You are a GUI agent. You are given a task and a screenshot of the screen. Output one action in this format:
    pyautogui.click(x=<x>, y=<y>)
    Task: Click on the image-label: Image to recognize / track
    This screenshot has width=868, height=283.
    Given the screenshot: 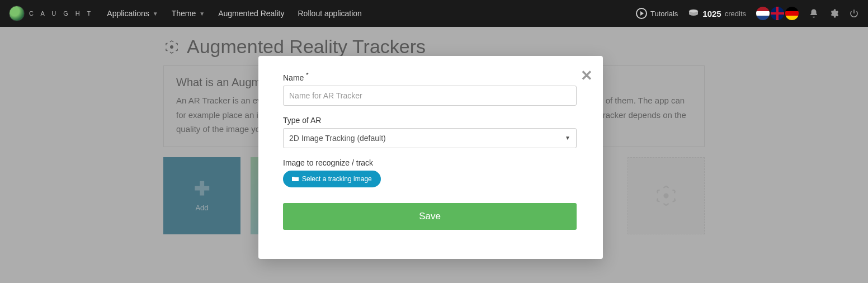 What is the action you would take?
    pyautogui.click(x=431, y=163)
    